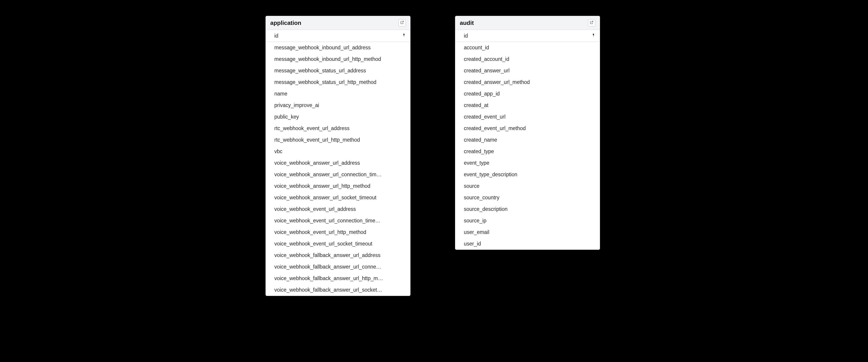 The width and height of the screenshot is (868, 362). Describe the element at coordinates (530, 175) in the screenshot. I see `field-label: event_type_description` at that location.